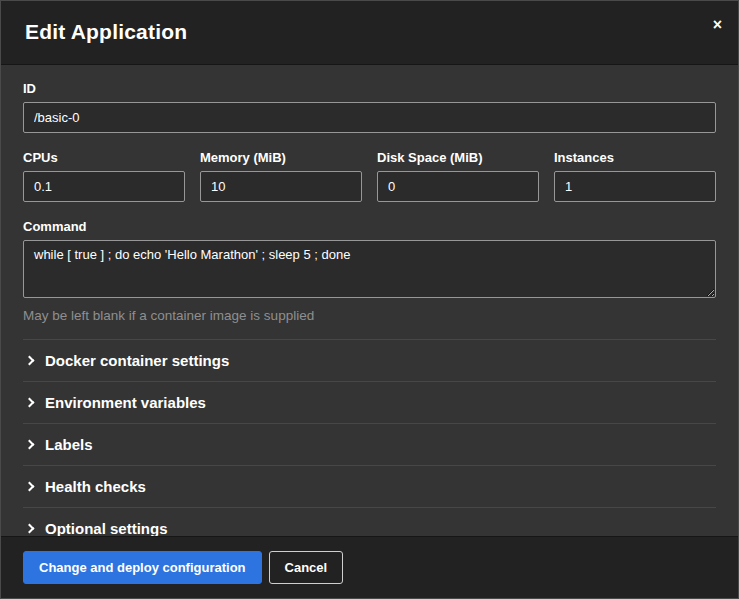  What do you see at coordinates (370, 118) in the screenshot?
I see `id-input` at bounding box center [370, 118].